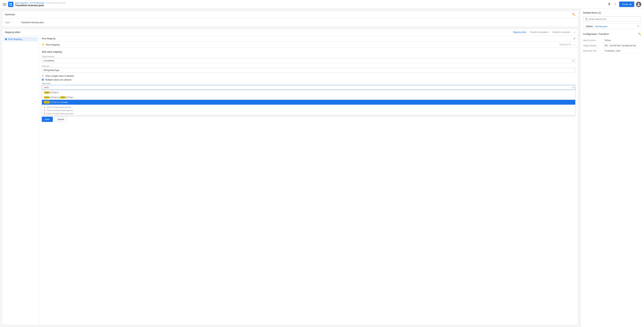  What do you see at coordinates (561, 32) in the screenshot?
I see `tab-transform-execution: Transform execution` at bounding box center [561, 32].